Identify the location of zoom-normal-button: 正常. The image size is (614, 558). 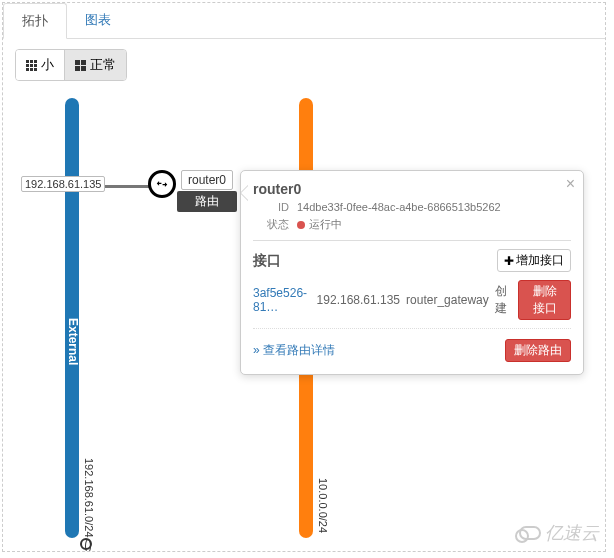
(96, 65).